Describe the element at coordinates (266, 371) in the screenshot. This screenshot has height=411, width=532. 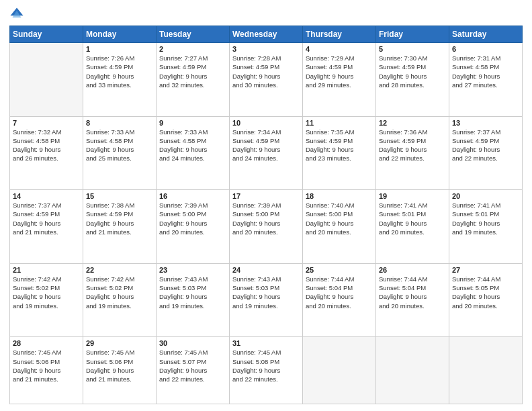
I see `calendar-cell: 31Sunrise: 7:45 AMSunset: 5:08 PMDayligh…` at that location.